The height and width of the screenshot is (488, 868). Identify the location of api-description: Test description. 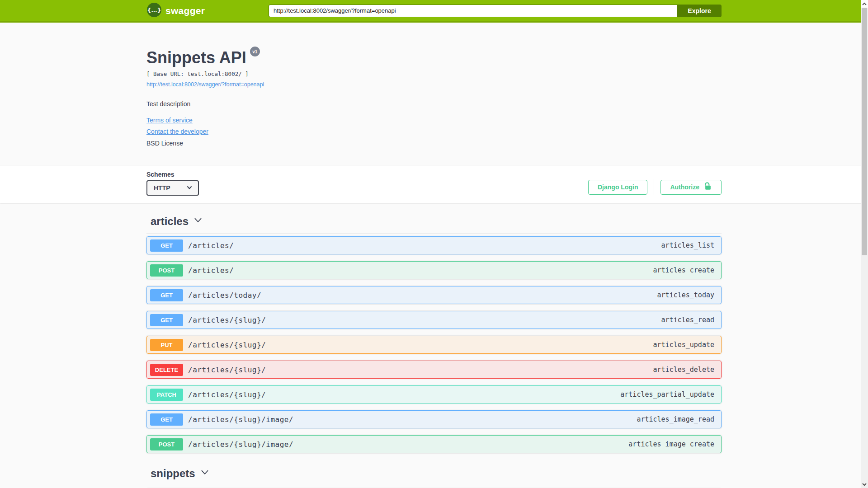
(434, 104).